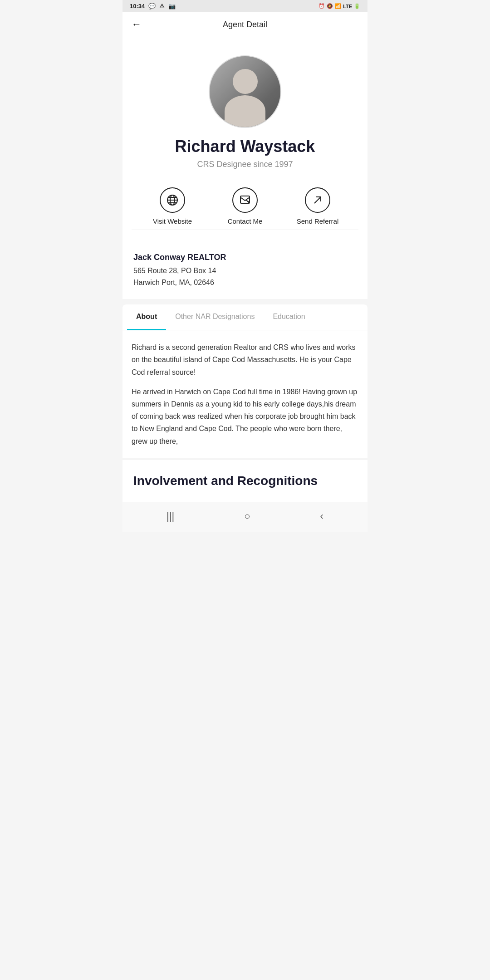 This screenshot has width=490, height=980. Describe the element at coordinates (245, 517) in the screenshot. I see `bottom-nav: ||| ○ ‹` at that location.